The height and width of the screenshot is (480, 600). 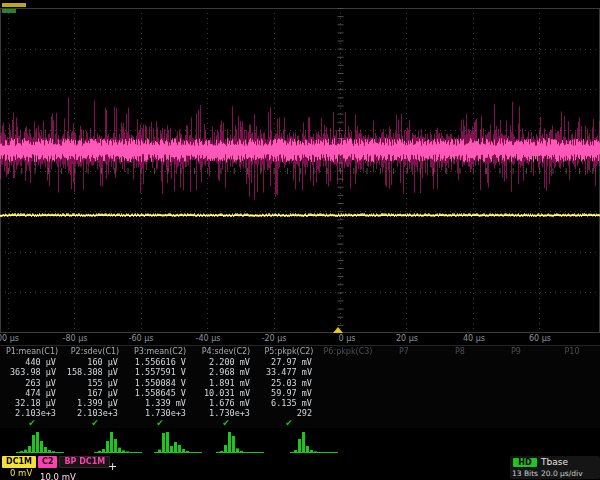 I want to click on timebase-value: 20.0 µs/div, so click(x=568, y=474).